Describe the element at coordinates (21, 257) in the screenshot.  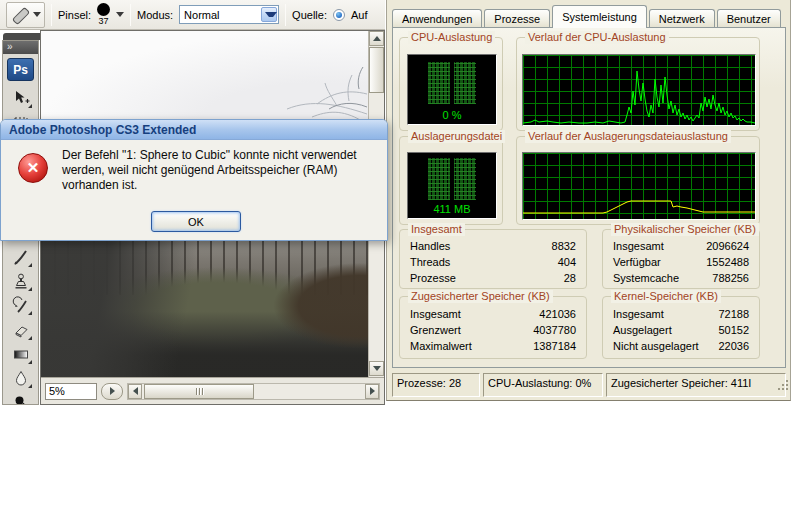
I see `brush-tool-icon` at that location.